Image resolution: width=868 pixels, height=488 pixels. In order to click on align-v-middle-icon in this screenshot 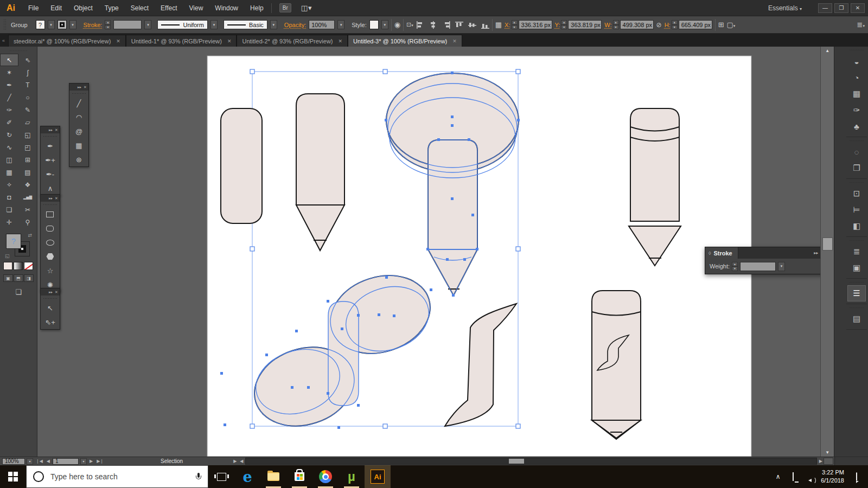, I will do `click(472, 25)`.